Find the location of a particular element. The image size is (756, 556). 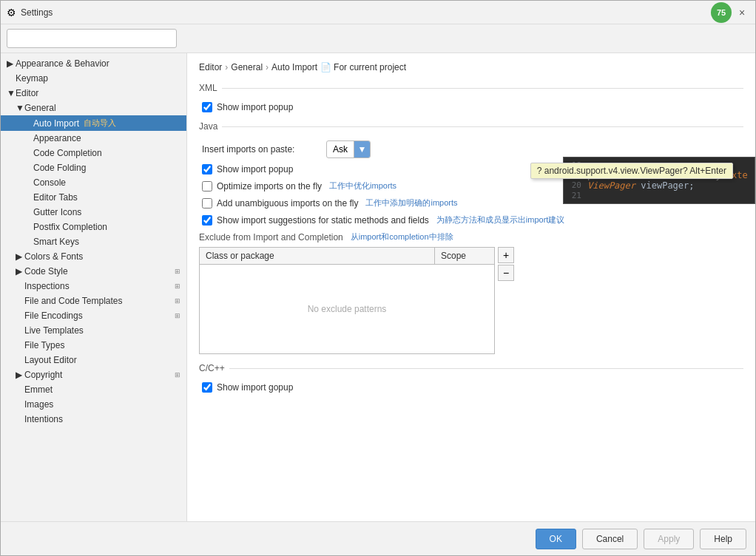

exclude-table: Class or package Scope No exclude patter… is located at coordinates (347, 300).